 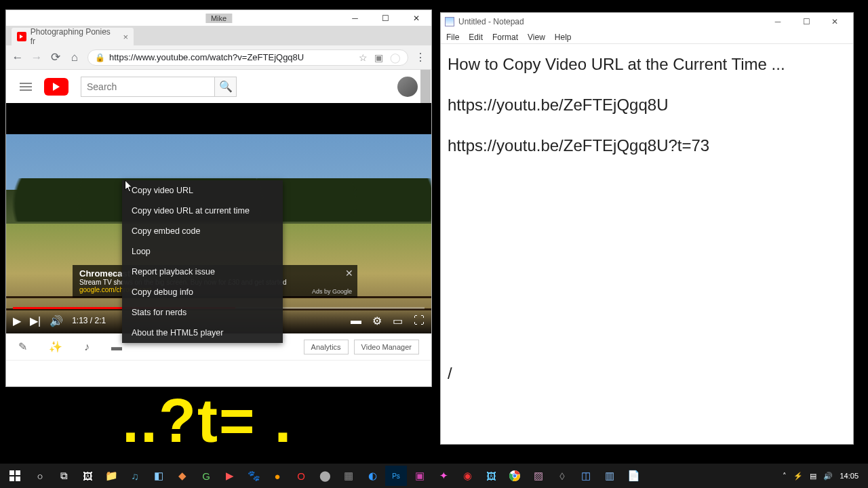 What do you see at coordinates (396, 476) in the screenshot?
I see `tb-photoshop-icon: Ps` at bounding box center [396, 476].